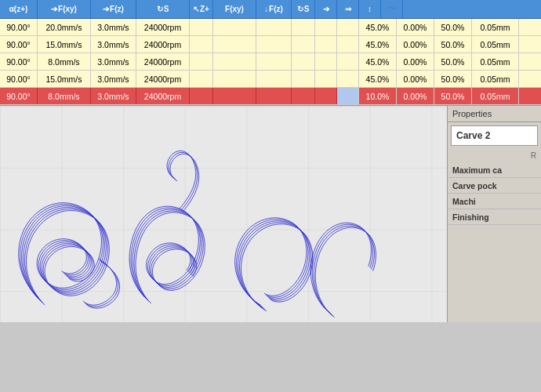 This screenshot has width=541, height=392. What do you see at coordinates (114, 9) in the screenshot?
I see `col-header-fz1: ➔ F(z)` at bounding box center [114, 9].